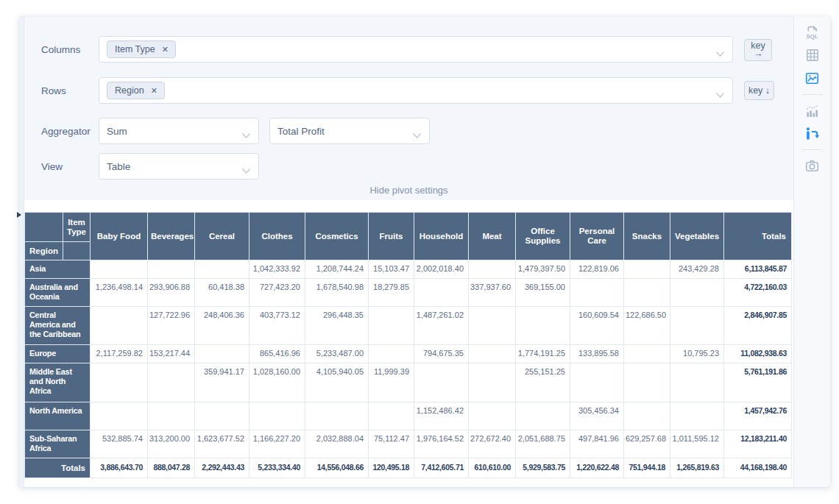 This screenshot has height=504, width=839. What do you see at coordinates (492, 237) in the screenshot?
I see `col-header: Meat` at bounding box center [492, 237].